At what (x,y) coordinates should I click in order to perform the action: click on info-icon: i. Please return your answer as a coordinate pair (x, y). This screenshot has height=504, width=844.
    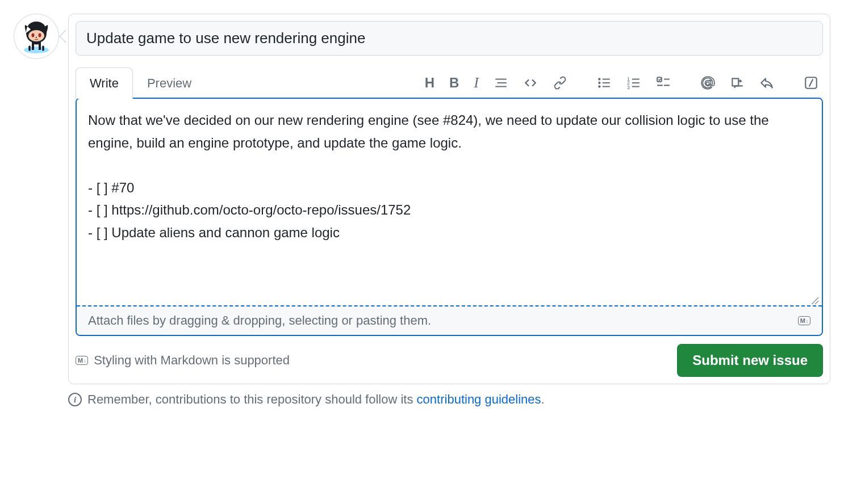
    Looking at the image, I should click on (75, 400).